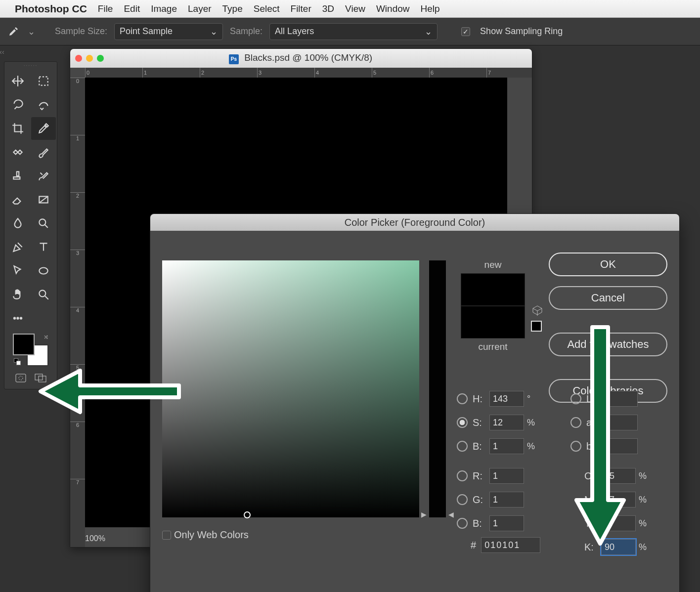 The image size is (700, 592). What do you see at coordinates (247, 515) in the screenshot?
I see `sb-cursor` at bounding box center [247, 515].